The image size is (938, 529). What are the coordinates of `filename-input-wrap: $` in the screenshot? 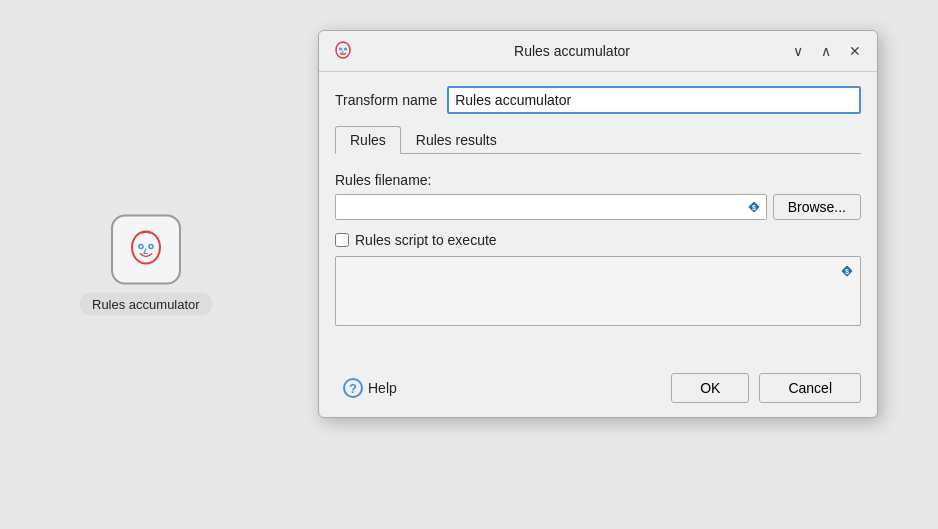 It's located at (551, 207).